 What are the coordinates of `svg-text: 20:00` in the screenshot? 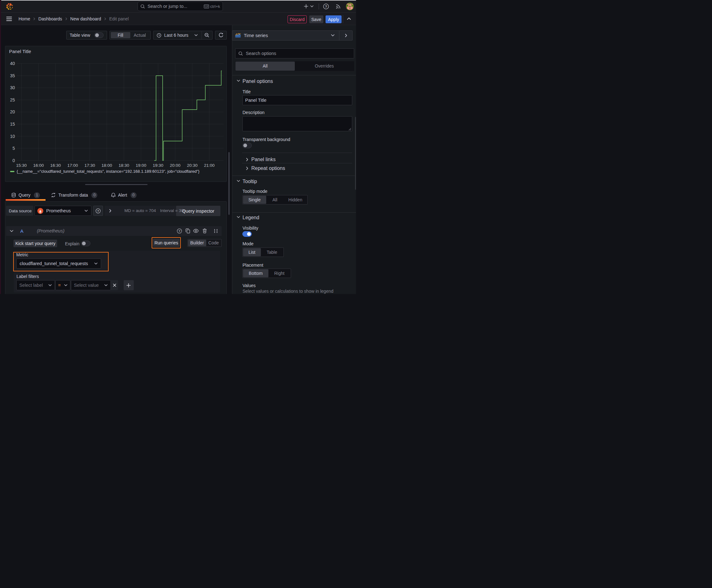 It's located at (175, 165).